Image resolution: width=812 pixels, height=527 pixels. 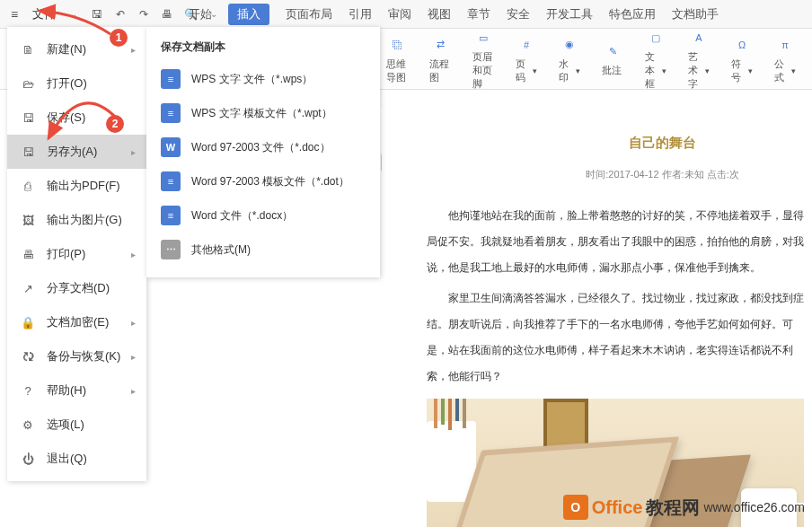 I want to click on watermark-brand: Office, so click(x=618, y=508).